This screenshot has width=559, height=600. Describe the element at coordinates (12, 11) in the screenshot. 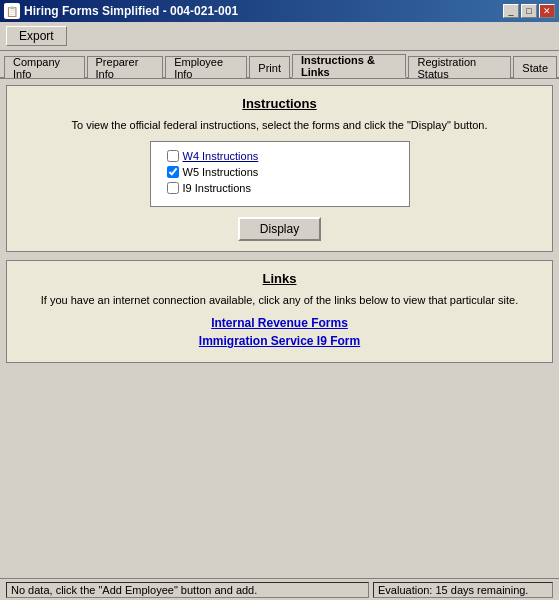

I see `app-icon: 📋` at that location.